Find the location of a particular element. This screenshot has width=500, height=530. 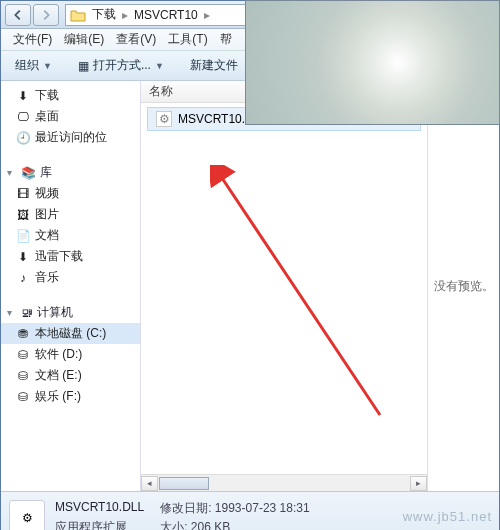

status-size-value: 206 KB is located at coordinates (210, 526).